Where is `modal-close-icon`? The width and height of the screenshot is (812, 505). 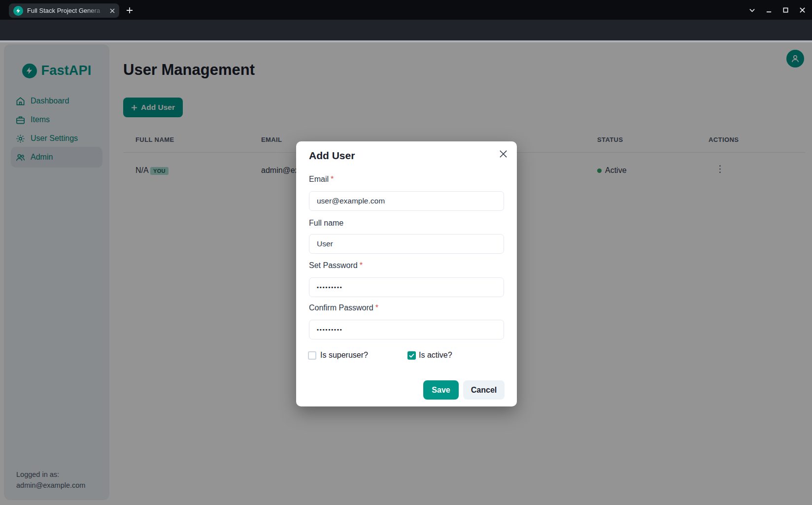 modal-close-icon is located at coordinates (503, 154).